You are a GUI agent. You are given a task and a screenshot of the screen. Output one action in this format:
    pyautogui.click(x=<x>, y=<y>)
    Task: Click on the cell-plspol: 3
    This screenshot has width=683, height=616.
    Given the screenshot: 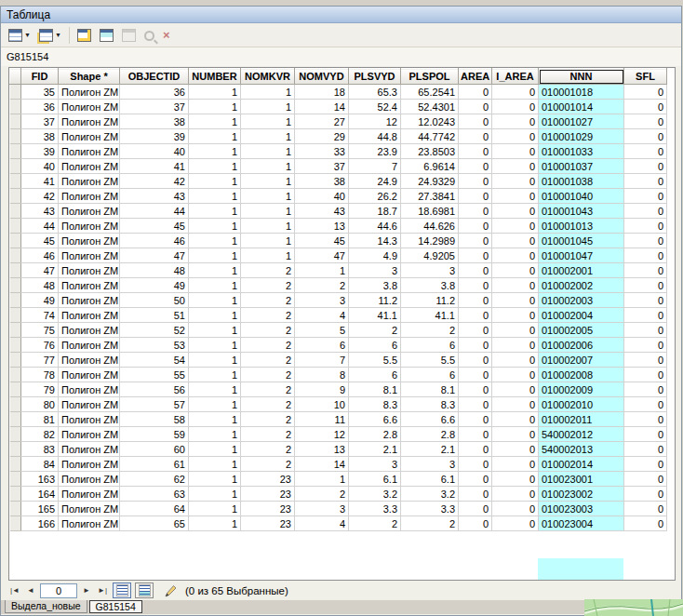 What is the action you would take?
    pyautogui.click(x=430, y=271)
    